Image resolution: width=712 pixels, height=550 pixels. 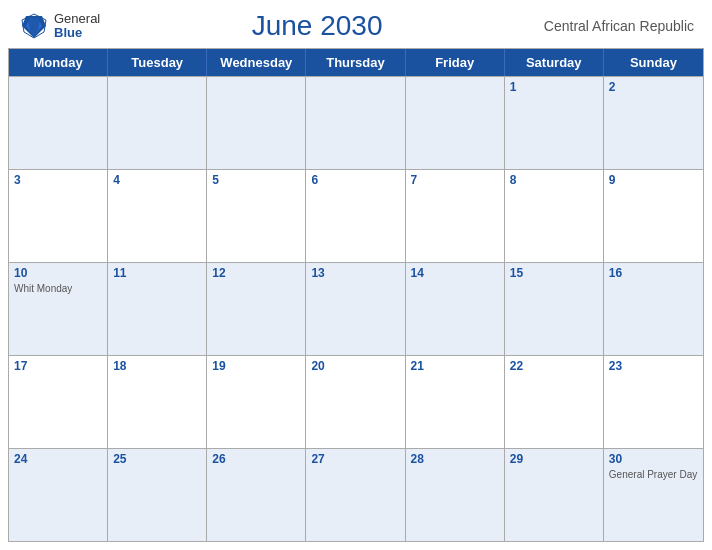 I want to click on header-thursday: Thursday, so click(x=356, y=62).